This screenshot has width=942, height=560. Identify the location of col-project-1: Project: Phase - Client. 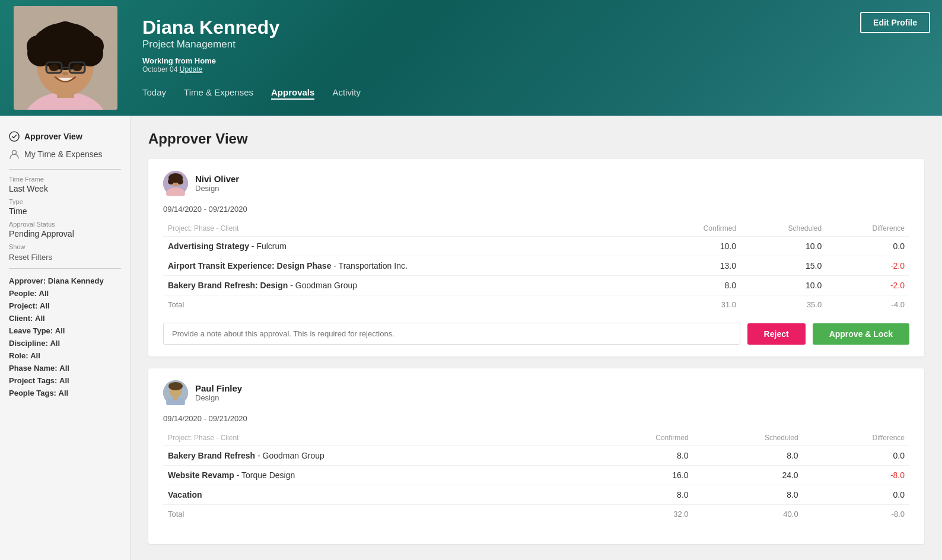
(374, 438).